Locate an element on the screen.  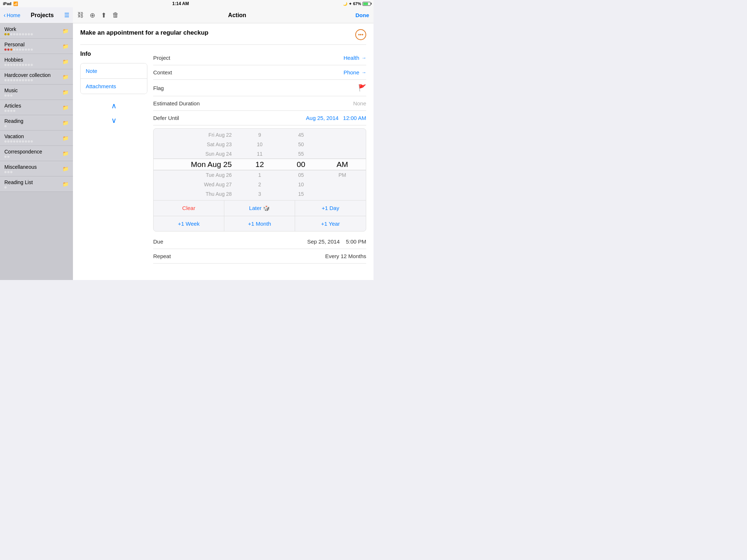
clear-button: Clear is located at coordinates (189, 208).